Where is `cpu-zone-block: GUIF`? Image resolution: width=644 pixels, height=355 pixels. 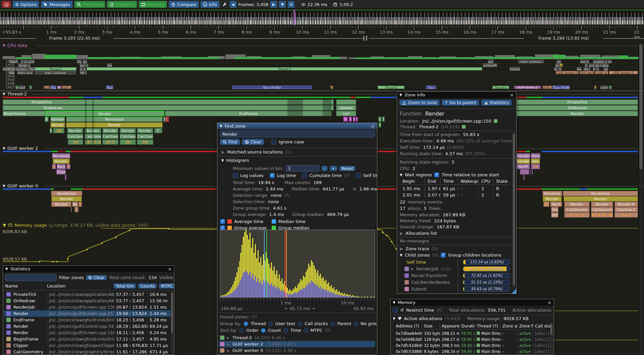
cpu-zone-block: GUIF is located at coordinates (47, 87).